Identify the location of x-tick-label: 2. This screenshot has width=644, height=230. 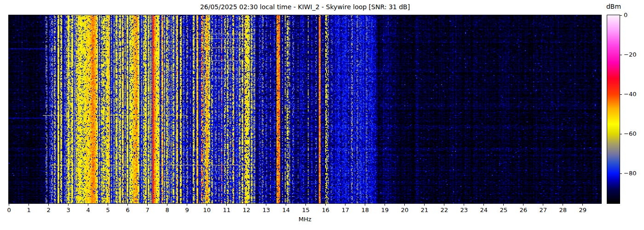
(49, 210).